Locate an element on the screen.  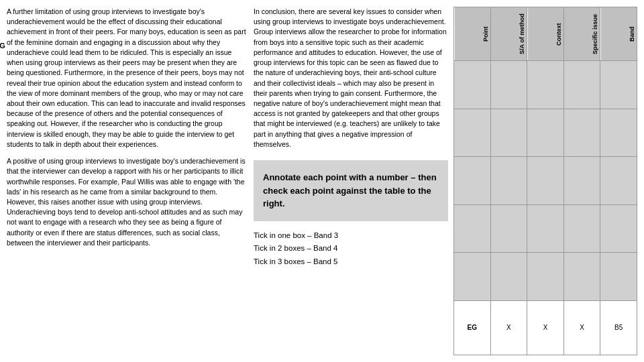
eg-row-context: X is located at coordinates (546, 327).